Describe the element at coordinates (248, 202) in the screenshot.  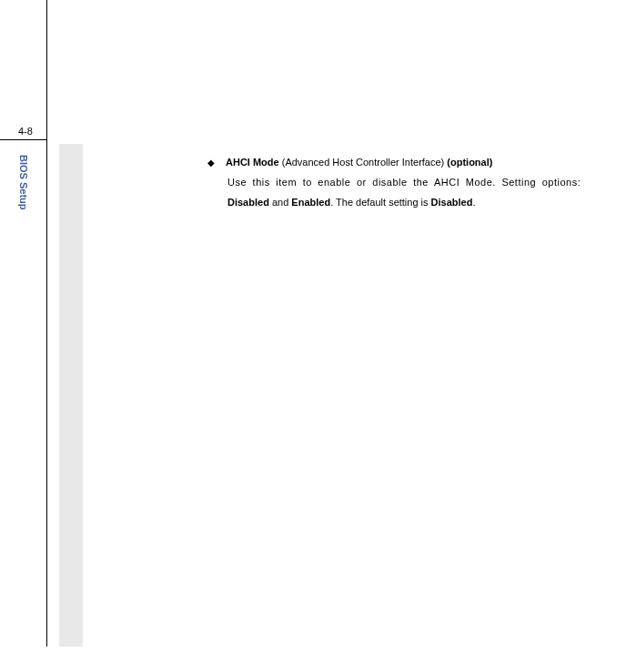
I see `option-disabled: Disabled` at that location.